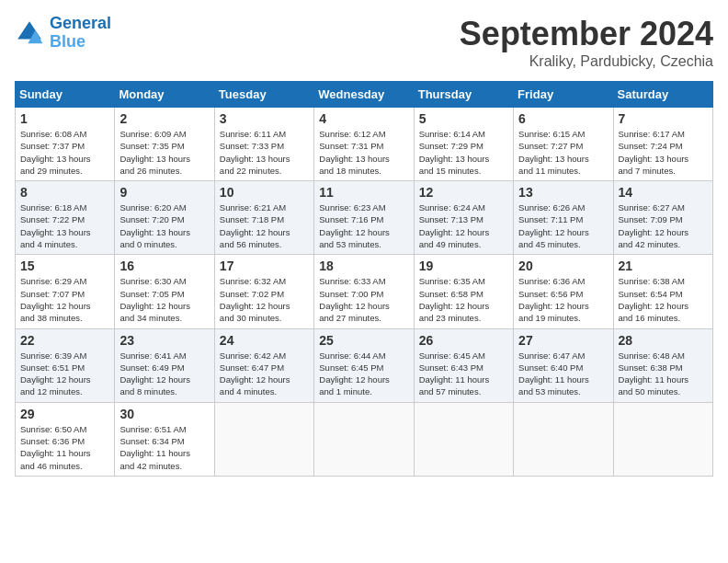 The width and height of the screenshot is (728, 563). Describe the element at coordinates (265, 373) in the screenshot. I see `day-detail: Sunrise: 6:42 AM Sunset: 6:47 PM Dayligh…` at that location.